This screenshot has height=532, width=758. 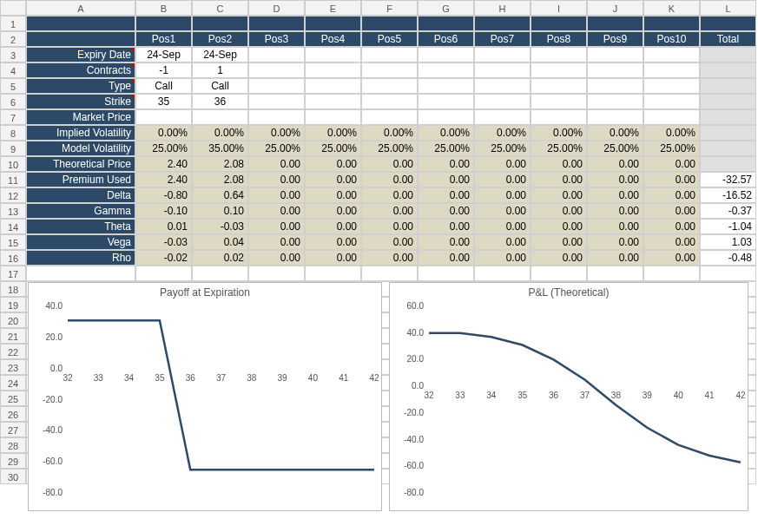 I want to click on row-header-5: 5, so click(x=13, y=86).